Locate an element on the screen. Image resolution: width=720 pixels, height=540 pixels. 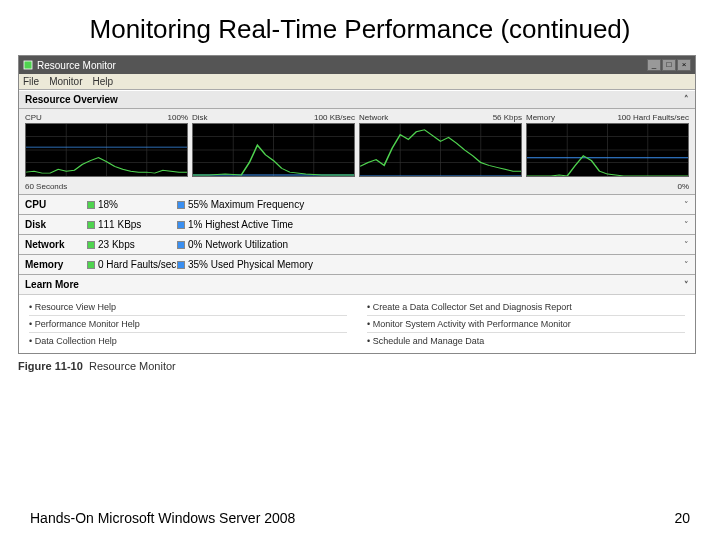
window-title: Resource Monitor is located at coordinates (76, 66).